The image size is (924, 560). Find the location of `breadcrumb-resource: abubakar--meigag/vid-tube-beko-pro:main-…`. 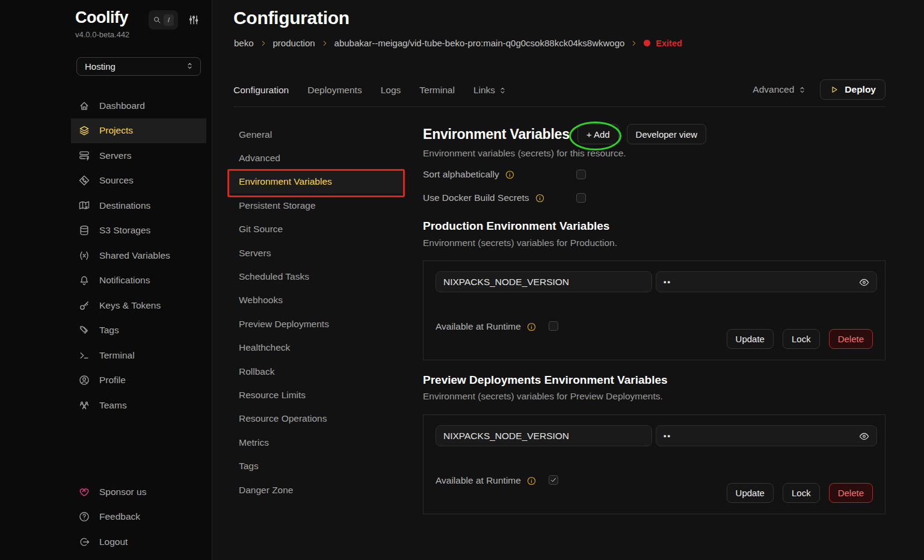

breadcrumb-resource: abubakar--meigag/vid-tube-beko-pro:main-… is located at coordinates (480, 43).